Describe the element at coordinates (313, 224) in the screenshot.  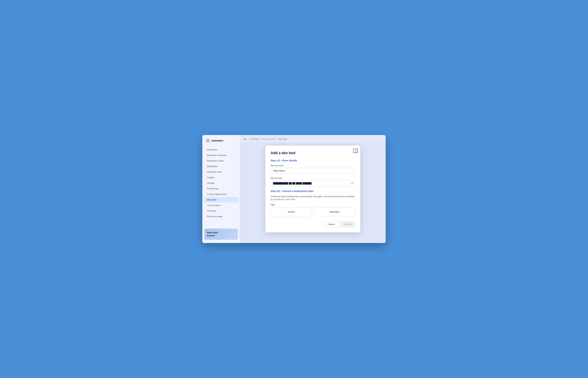
I see `modal-actions: Cancel Confirm` at that location.